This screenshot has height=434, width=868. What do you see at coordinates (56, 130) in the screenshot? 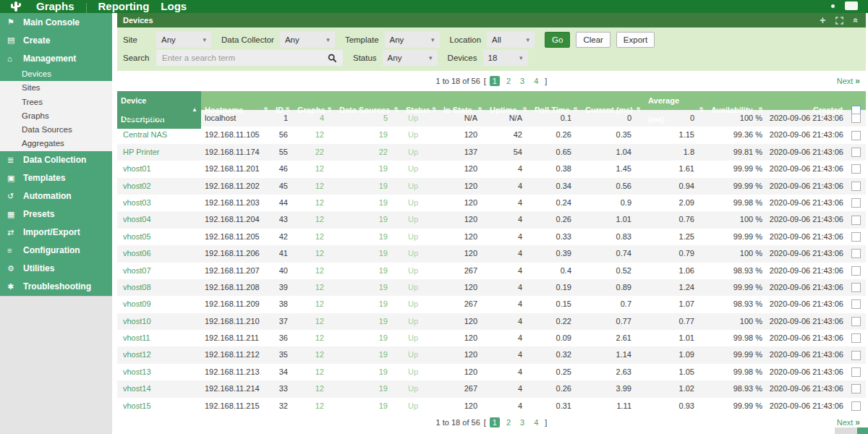
I see `sidebar-subitem: Data Sources` at bounding box center [56, 130].